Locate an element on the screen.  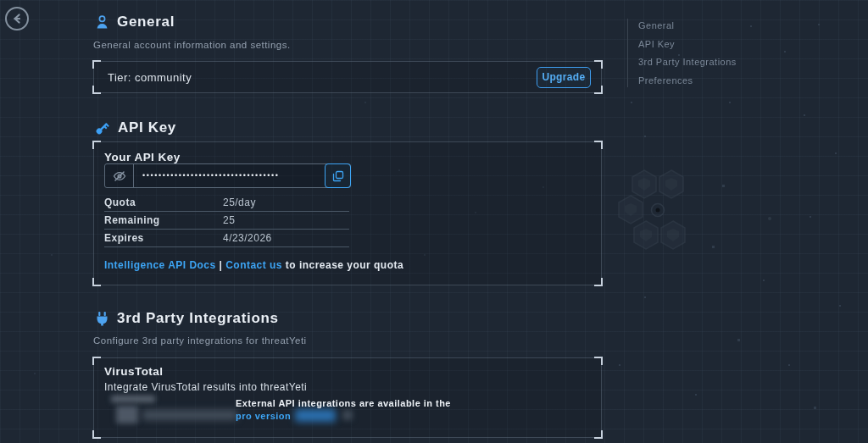
table-row: Remaining 25 is located at coordinates (227, 220).